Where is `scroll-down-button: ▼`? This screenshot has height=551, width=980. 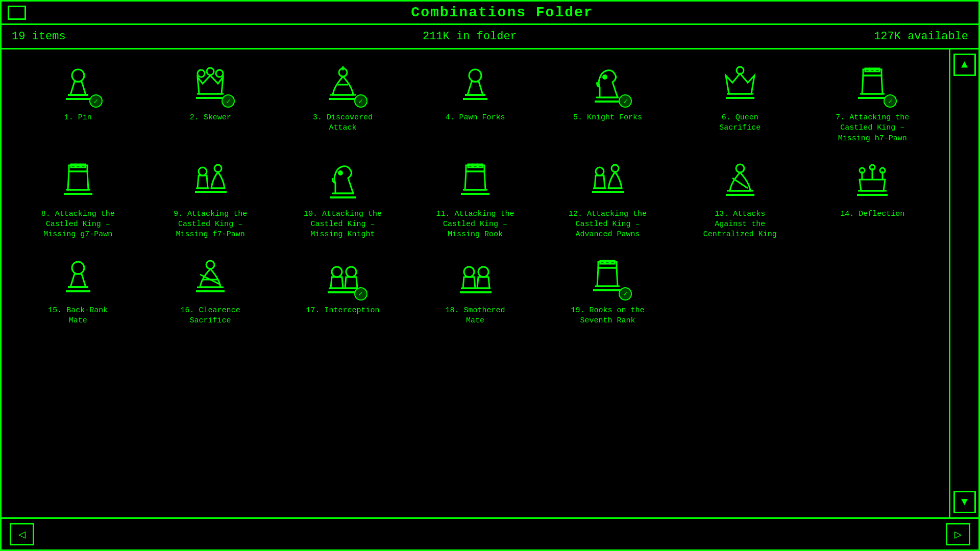
scroll-down-button: ▼ is located at coordinates (965, 502).